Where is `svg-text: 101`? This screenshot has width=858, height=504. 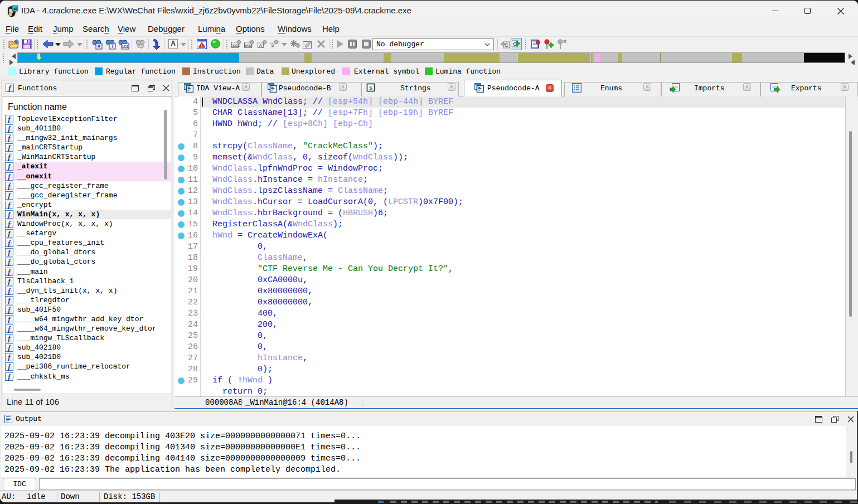
svg-text: 101 is located at coordinates (125, 47).